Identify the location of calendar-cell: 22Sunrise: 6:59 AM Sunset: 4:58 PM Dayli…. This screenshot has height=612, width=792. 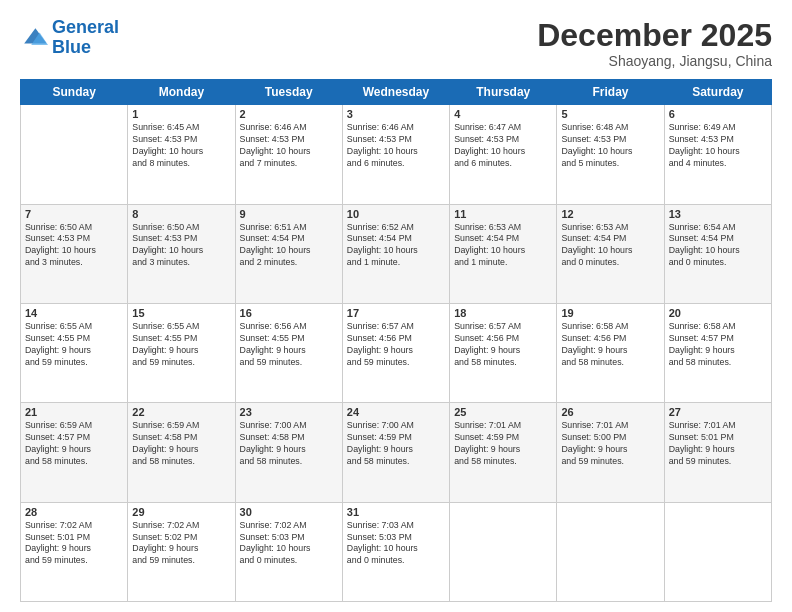
(182, 452).